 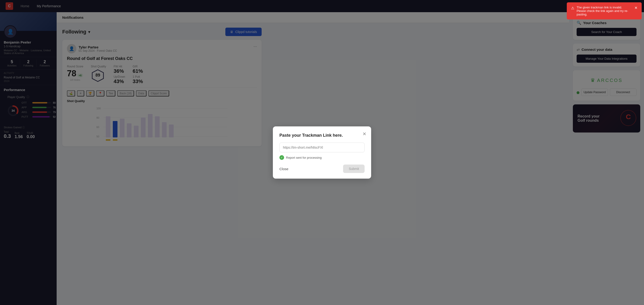 What do you see at coordinates (282, 158) in the screenshot?
I see `success-check-icon: ✓` at bounding box center [282, 158].